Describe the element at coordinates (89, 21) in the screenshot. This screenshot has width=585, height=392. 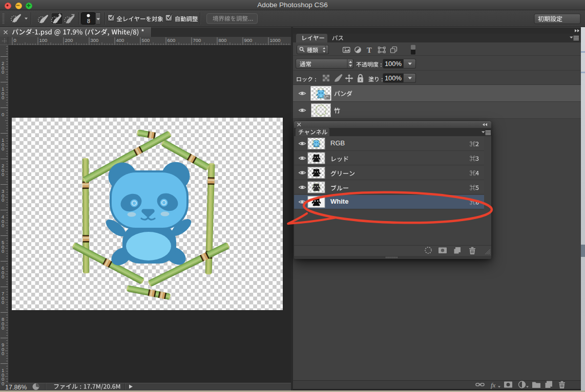
I see `svg-text: 8` at that location.